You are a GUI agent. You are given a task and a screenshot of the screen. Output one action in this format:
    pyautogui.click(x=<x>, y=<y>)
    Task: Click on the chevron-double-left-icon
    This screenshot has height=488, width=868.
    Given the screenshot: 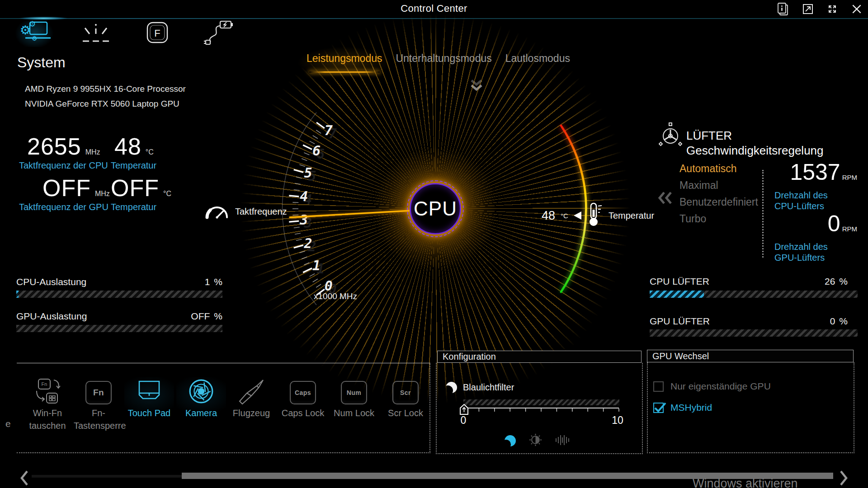 What is the action you would take?
    pyautogui.click(x=665, y=199)
    